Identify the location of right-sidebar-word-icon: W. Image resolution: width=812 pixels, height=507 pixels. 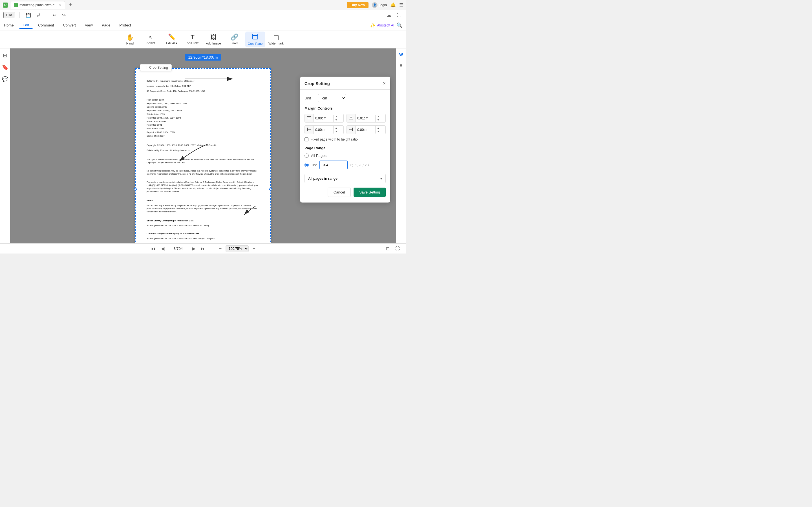
(401, 55).